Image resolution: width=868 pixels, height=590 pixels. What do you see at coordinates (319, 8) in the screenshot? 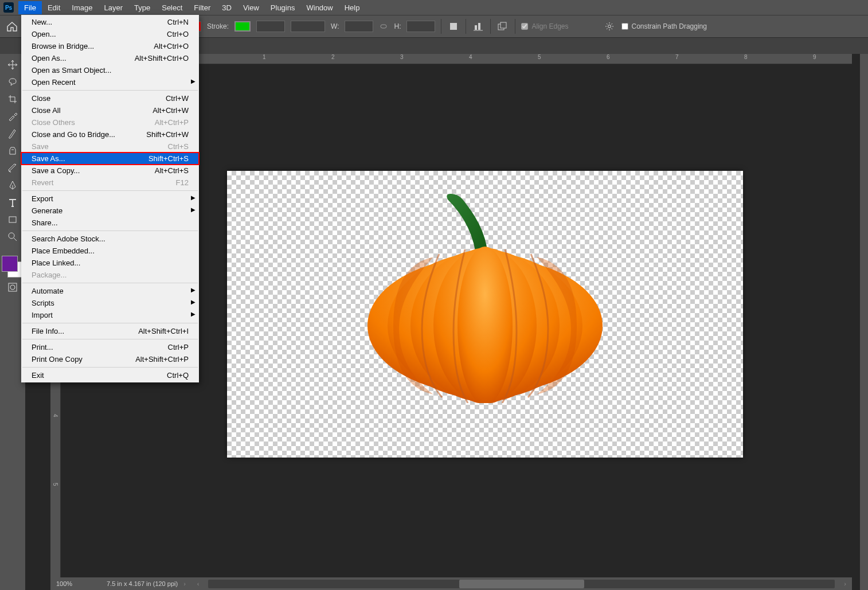
I see `menu-window: Window` at bounding box center [319, 8].